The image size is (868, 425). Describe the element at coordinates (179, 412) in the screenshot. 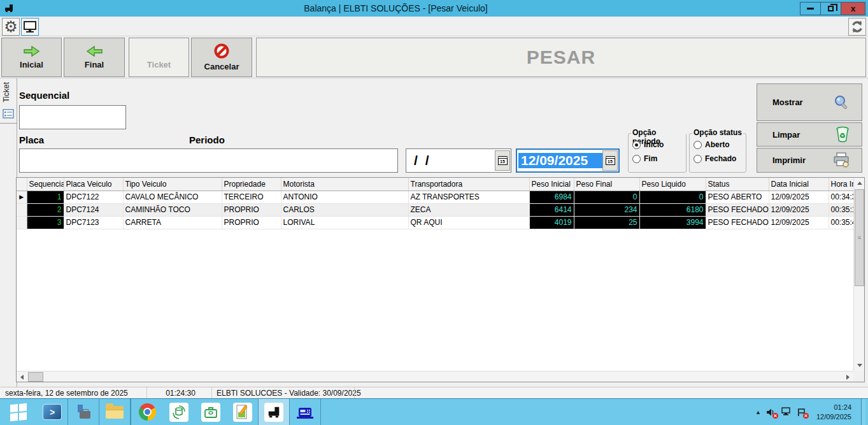

I see `taskbar-database-sync` at that location.